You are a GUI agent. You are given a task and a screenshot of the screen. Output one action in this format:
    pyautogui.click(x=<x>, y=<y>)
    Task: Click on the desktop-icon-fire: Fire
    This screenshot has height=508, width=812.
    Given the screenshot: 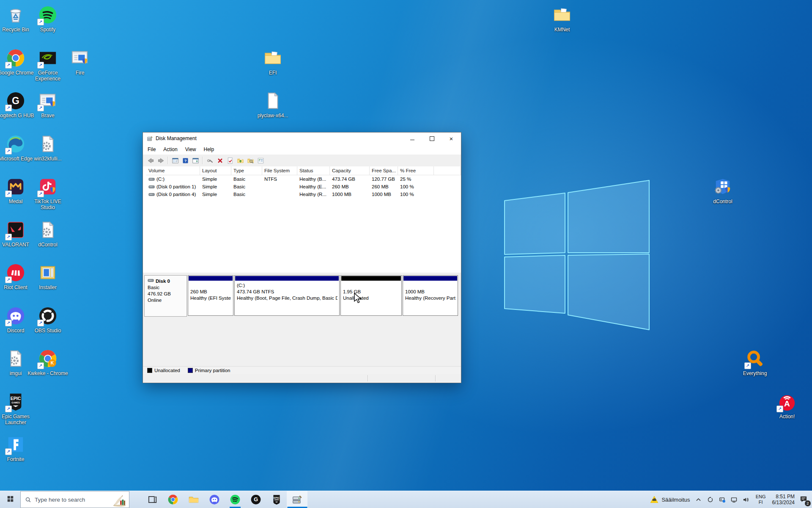 What is the action you would take?
    pyautogui.click(x=80, y=62)
    